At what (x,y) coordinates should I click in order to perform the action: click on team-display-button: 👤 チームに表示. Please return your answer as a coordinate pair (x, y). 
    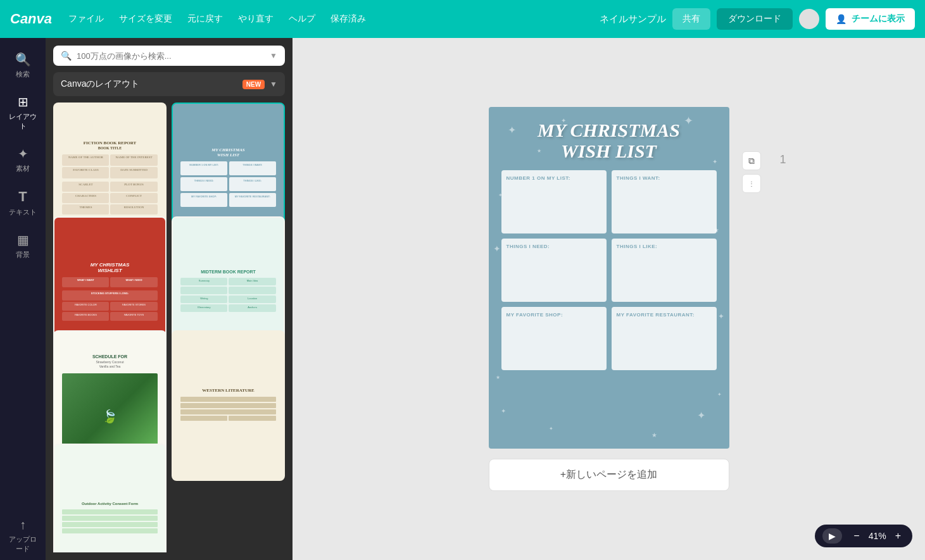
    Looking at the image, I should click on (870, 19).